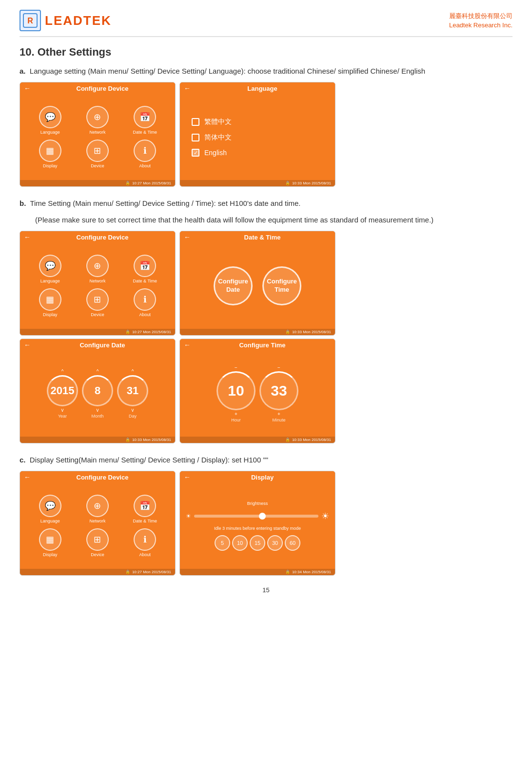  What do you see at coordinates (50, 166) in the screenshot?
I see `display-label: Display` at bounding box center [50, 166].